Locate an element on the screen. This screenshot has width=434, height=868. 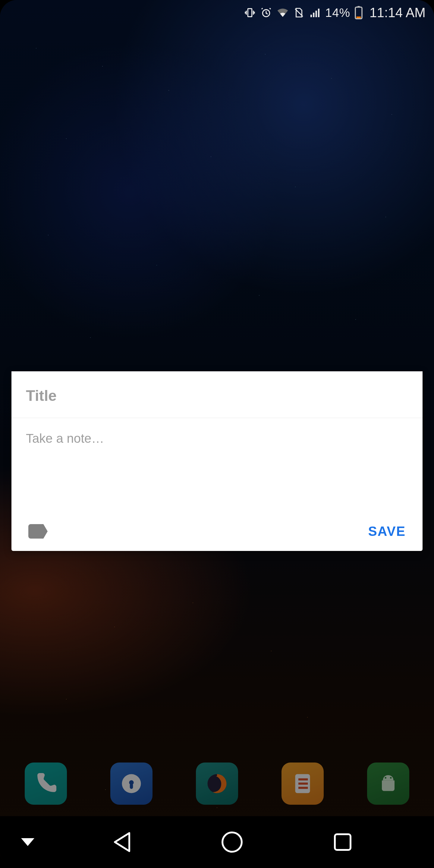
battery-percent: 14% is located at coordinates (338, 13).